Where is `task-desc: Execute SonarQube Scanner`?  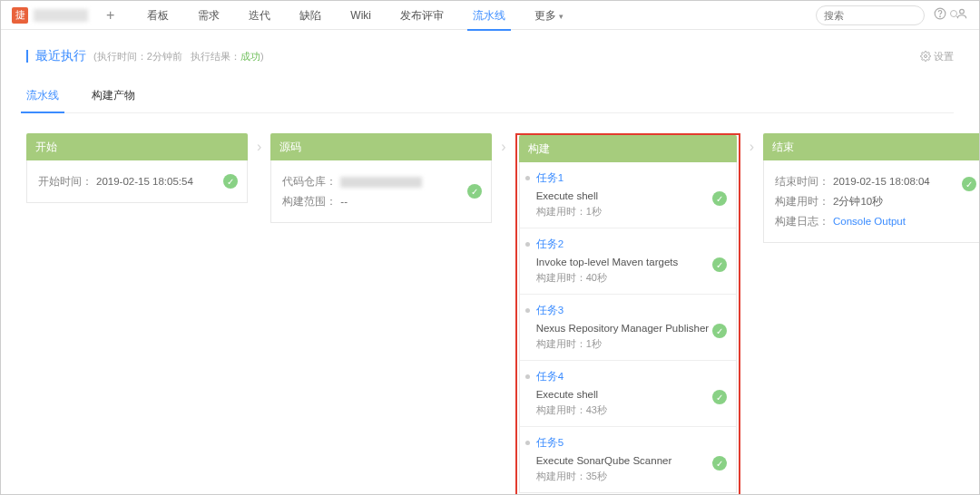 task-desc: Execute SonarQube Scanner is located at coordinates (632, 461).